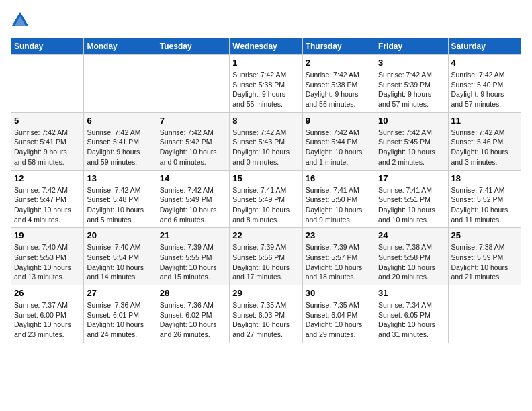 This screenshot has width=532, height=411. I want to click on calendar-cell: 7Sunrise: 7:42 AM Sunset: 5:42 PM Daylig…, so click(193, 141).